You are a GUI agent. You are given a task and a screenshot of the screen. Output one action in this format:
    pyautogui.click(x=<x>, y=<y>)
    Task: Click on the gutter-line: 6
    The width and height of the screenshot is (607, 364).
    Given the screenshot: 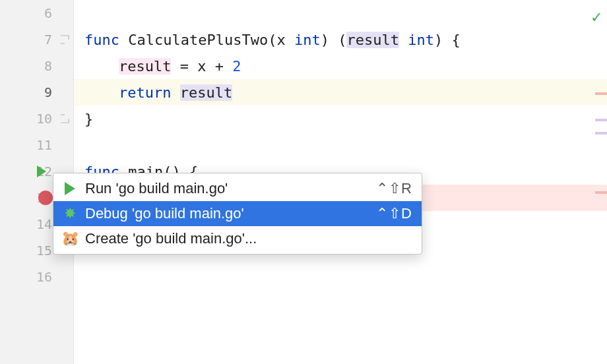 What is the action you would take?
    pyautogui.click(x=37, y=13)
    